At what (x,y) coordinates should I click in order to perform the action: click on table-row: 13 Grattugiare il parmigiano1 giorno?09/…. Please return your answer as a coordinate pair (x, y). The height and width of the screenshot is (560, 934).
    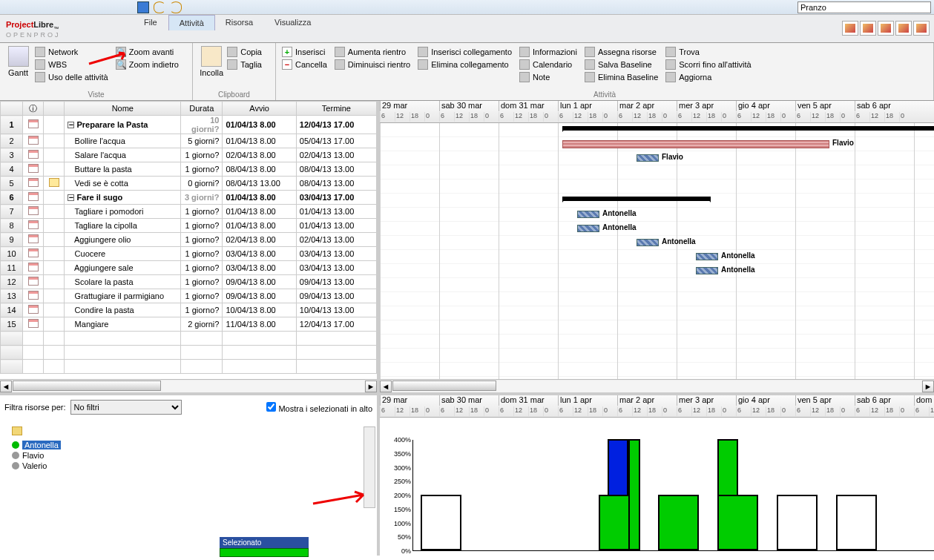
    Looking at the image, I should click on (188, 297).